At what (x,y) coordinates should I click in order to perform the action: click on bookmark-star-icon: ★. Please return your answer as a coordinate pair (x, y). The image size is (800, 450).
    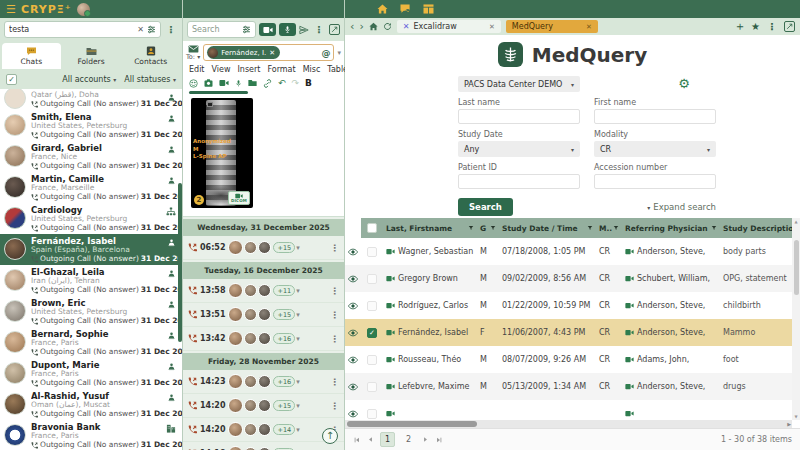
    Looking at the image, I should click on (756, 26).